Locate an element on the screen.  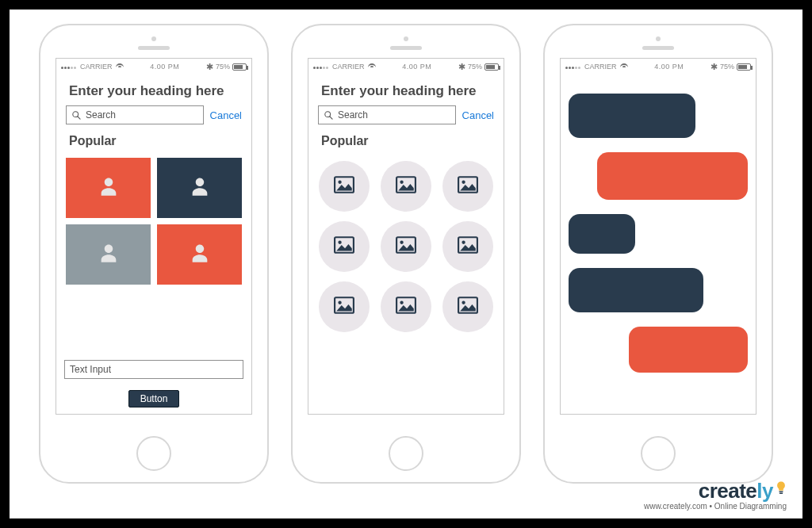
brand-tagline: www.creately.com • Online Diagramming is located at coordinates (715, 506).